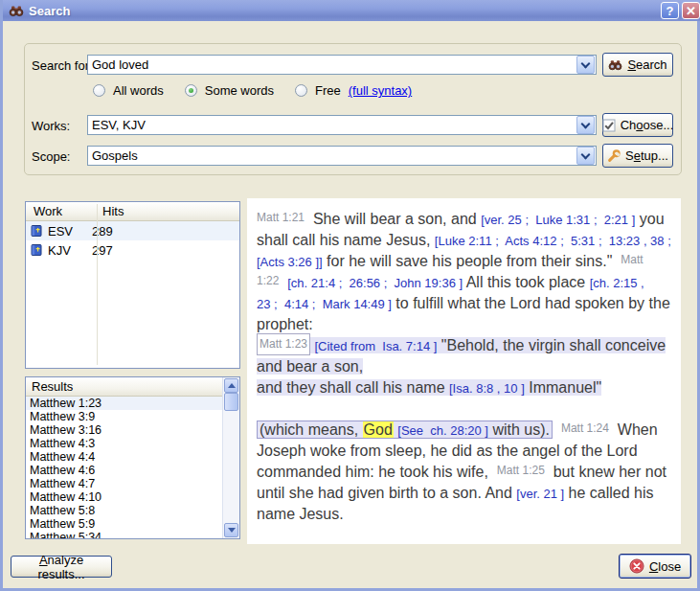 The height and width of the screenshot is (591, 700). What do you see at coordinates (469, 472) in the screenshot?
I see `preview-line: commanded him: he took his wife, Matt 1:…` at bounding box center [469, 472].